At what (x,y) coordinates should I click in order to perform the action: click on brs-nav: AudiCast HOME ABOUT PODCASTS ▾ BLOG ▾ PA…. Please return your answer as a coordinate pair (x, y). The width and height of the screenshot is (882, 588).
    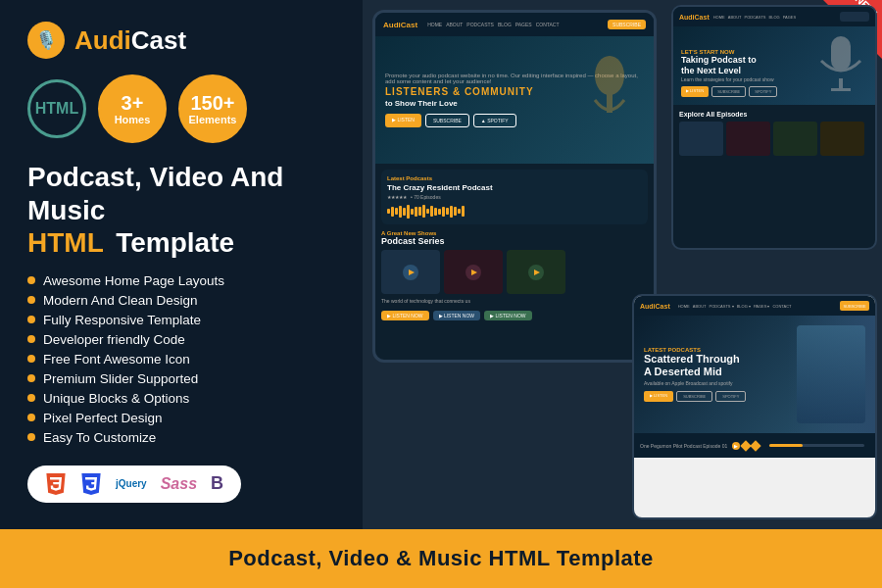
    Looking at the image, I should click on (755, 306).